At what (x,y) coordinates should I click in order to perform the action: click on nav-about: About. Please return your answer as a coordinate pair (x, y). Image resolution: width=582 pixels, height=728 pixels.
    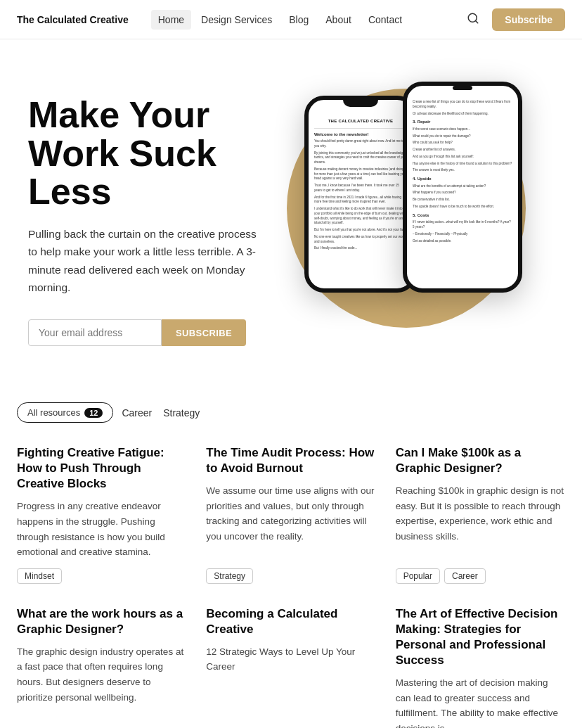
    Looking at the image, I should click on (339, 20).